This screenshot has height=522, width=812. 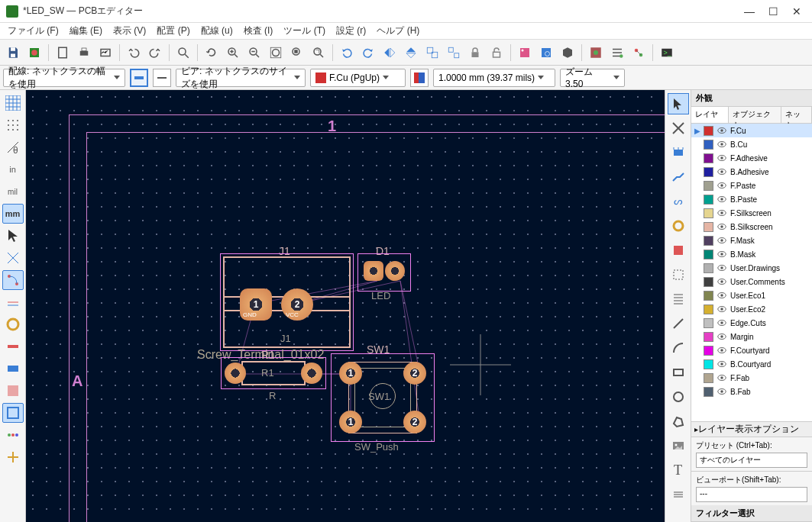 I want to click on contrast-mode-toggle, so click(x=13, y=435).